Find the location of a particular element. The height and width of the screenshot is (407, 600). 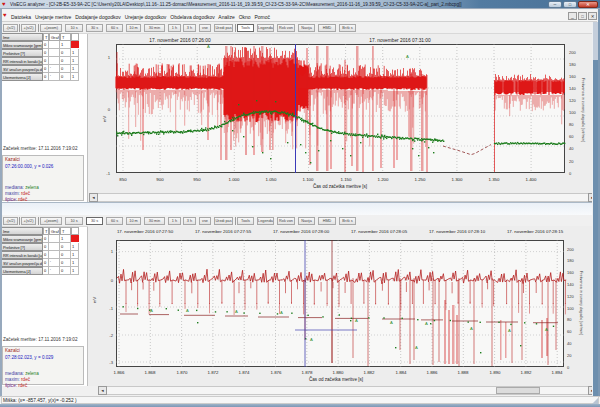

svg-text: 17. november 2016 07:28:15 is located at coordinates (536, 232).